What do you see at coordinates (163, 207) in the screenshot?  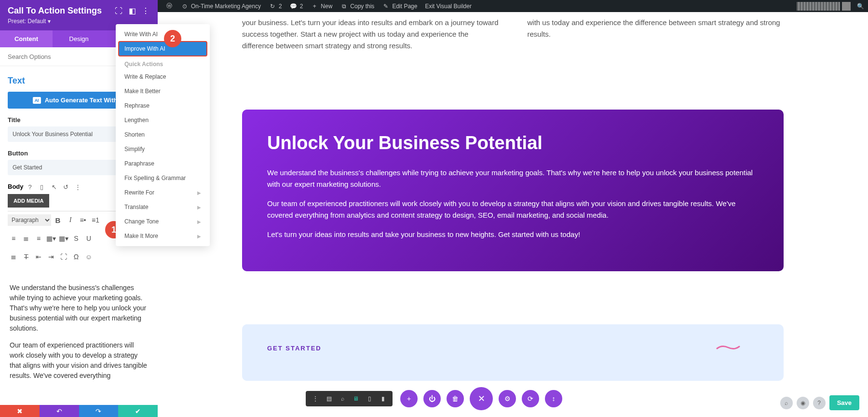 I see `menu-translate: Translate▶` at bounding box center [163, 207].